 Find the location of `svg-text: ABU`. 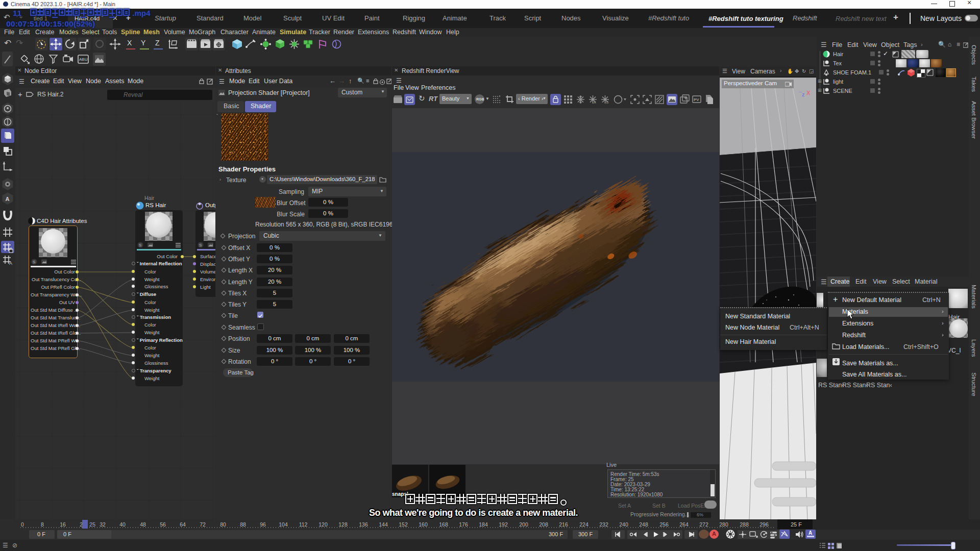

svg-text: ABU is located at coordinates (84, 59).